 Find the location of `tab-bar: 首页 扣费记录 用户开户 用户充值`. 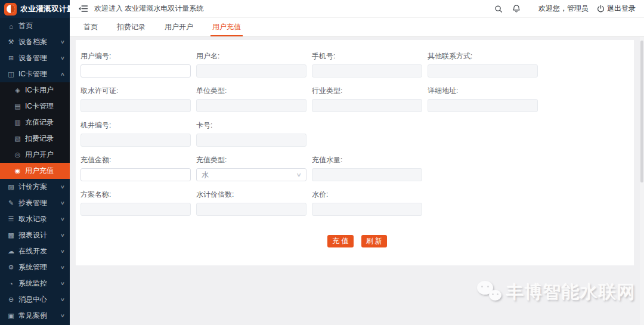

tab-bar: 首页 扣费记录 用户开户 用户充值 is located at coordinates (357, 27).